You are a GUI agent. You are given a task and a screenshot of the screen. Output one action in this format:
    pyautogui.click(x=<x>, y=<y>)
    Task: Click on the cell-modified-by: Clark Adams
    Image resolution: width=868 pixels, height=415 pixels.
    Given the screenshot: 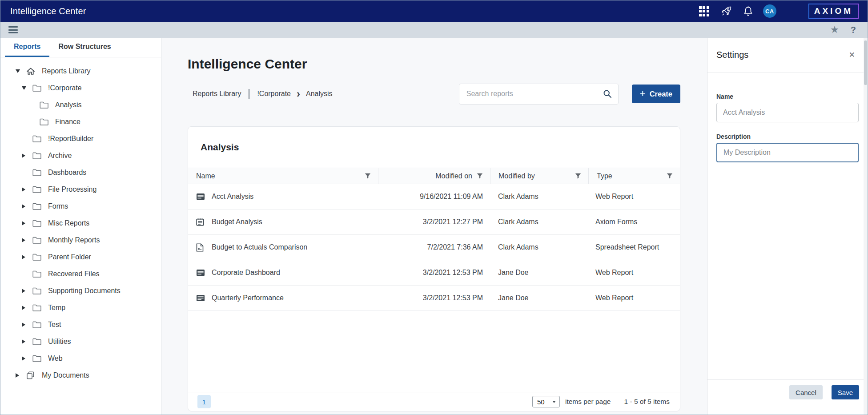 What is the action you would take?
    pyautogui.click(x=539, y=197)
    